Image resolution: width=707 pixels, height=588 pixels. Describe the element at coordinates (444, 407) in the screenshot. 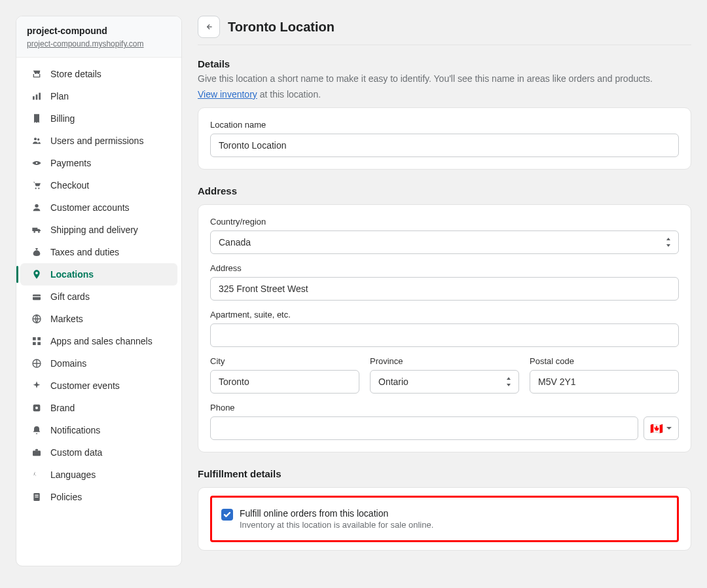

I see `phone-label: Phone` at that location.